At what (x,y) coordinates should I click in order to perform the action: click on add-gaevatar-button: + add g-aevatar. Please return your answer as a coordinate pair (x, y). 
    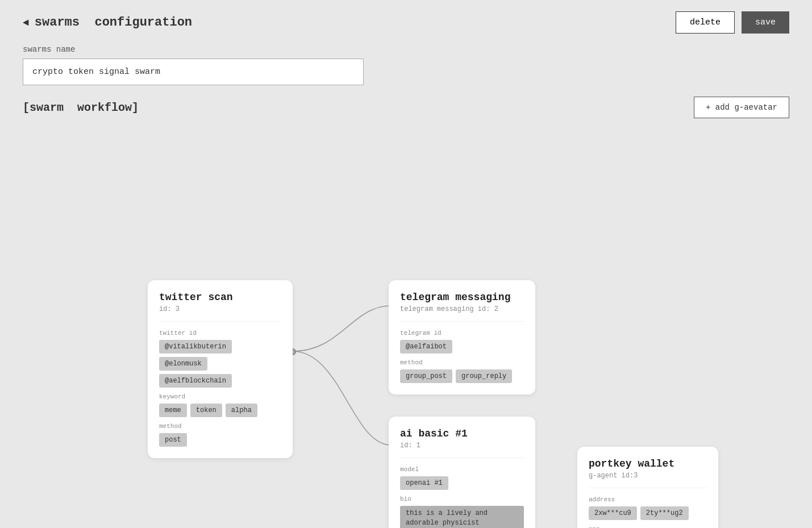
    Looking at the image, I should click on (742, 107).